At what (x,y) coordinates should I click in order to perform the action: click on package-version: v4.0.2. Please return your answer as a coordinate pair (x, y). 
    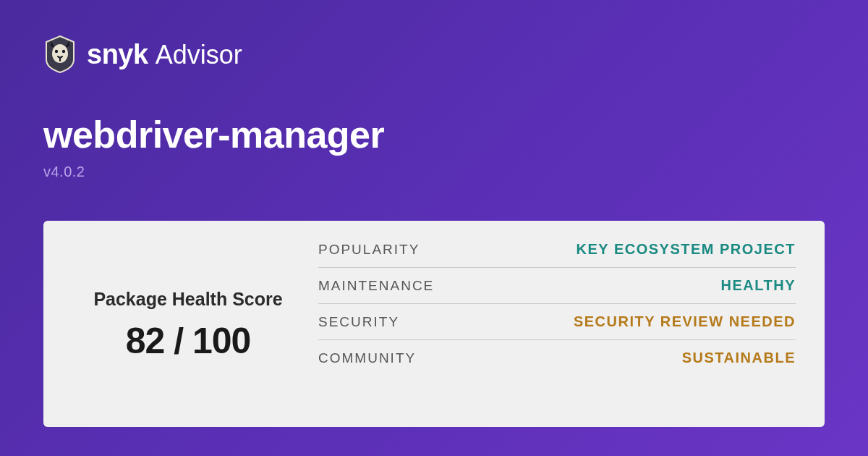
    Looking at the image, I should click on (434, 172).